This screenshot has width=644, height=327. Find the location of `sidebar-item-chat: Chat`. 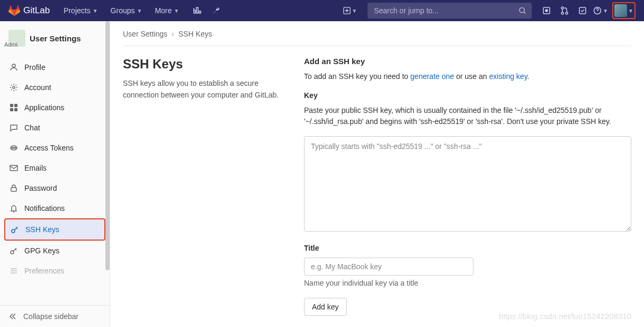

sidebar-item-chat: Chat is located at coordinates (55, 128).